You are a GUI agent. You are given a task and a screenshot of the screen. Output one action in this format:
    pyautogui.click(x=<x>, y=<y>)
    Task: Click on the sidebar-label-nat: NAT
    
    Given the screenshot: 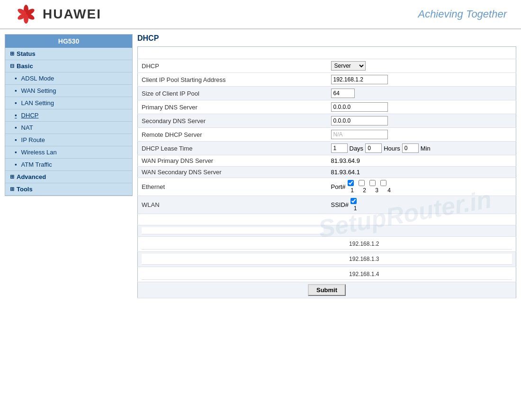 What is the action you would take?
    pyautogui.click(x=27, y=128)
    